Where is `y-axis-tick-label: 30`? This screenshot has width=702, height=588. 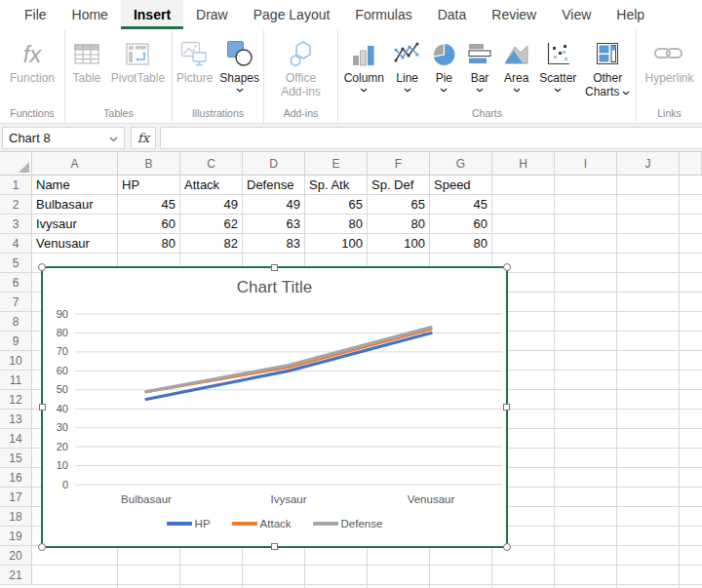
y-axis-tick-label: 30 is located at coordinates (62, 427).